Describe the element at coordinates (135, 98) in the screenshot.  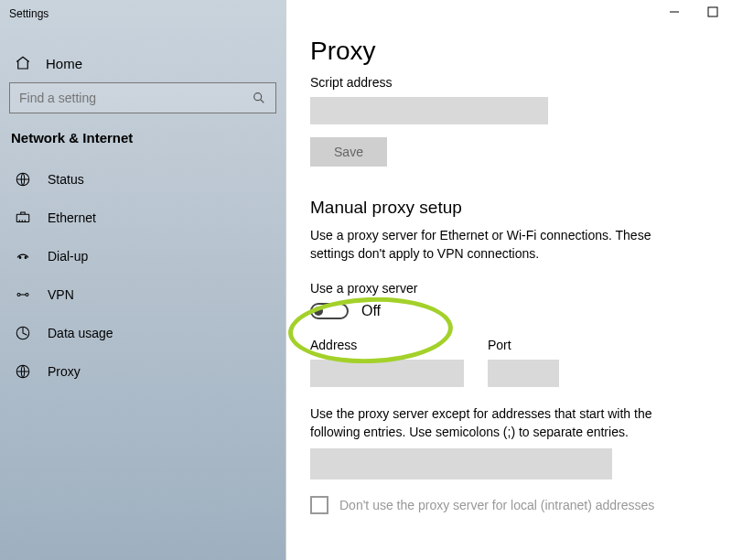
I see `search-input` at that location.